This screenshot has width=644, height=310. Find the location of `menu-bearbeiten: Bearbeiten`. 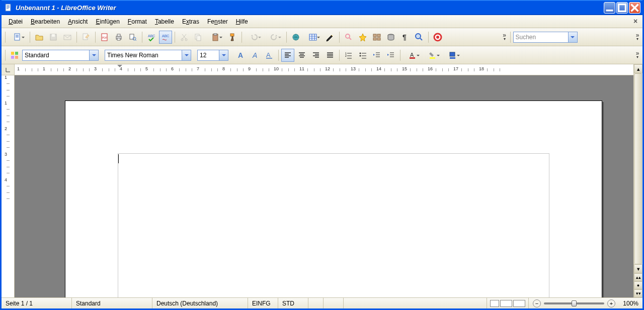

menu-bearbeiten: Bearbeiten is located at coordinates (45, 22).